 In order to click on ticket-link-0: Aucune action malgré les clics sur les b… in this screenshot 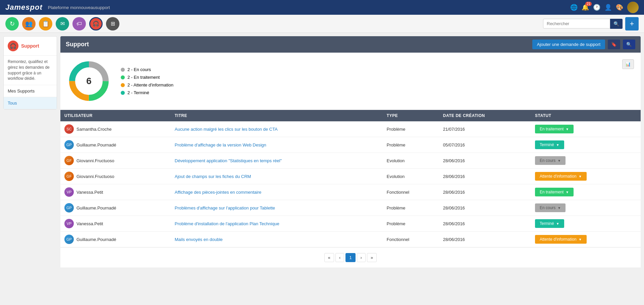, I will do `click(226, 129)`.